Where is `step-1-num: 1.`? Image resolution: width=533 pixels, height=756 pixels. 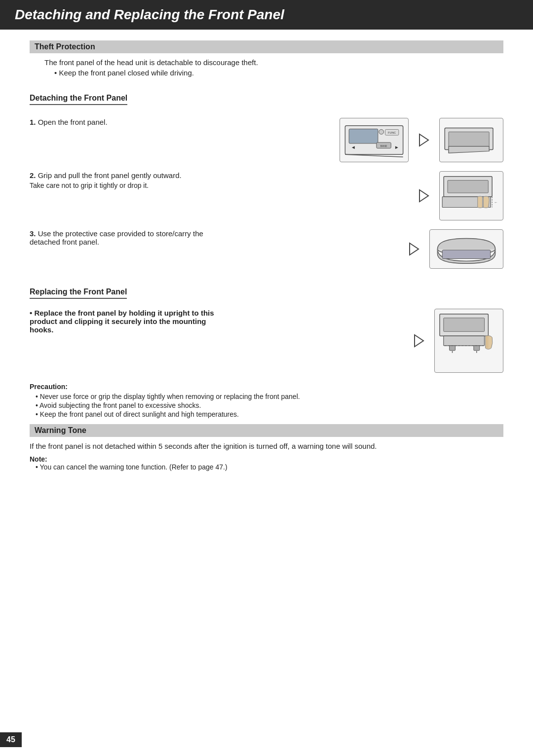
step-1-num: 1. is located at coordinates (33, 122).